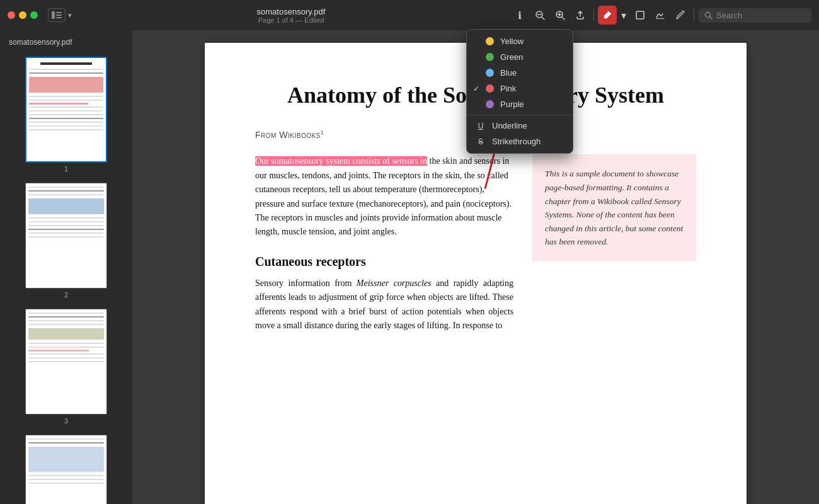  Describe the element at coordinates (66, 169) in the screenshot. I see `page-number-1: 1` at that location.